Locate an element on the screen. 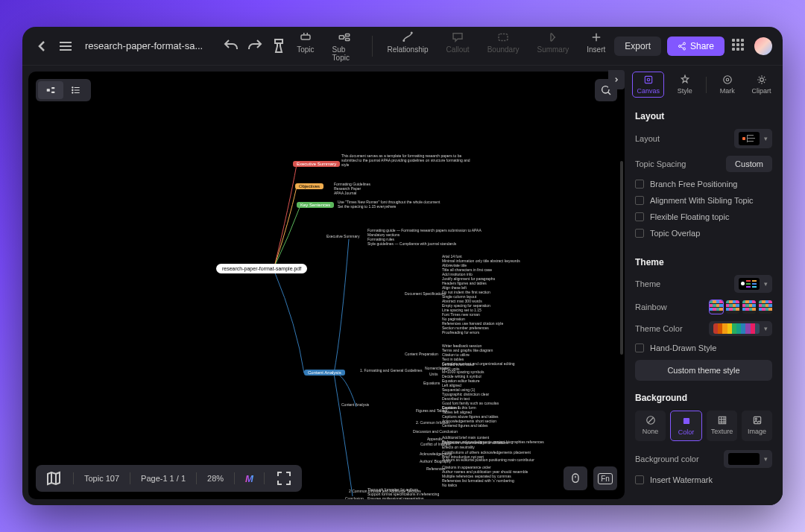 The width and height of the screenshot is (805, 532). theme-preview-icon is located at coordinates (749, 284).